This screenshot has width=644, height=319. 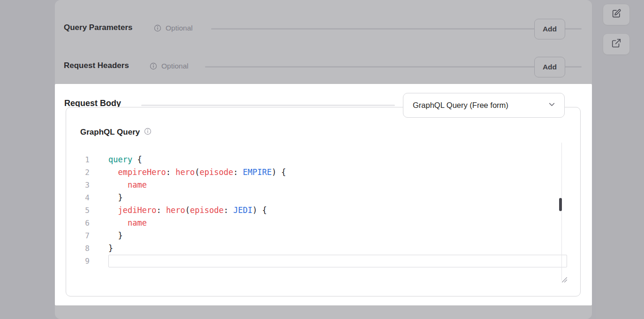 What do you see at coordinates (338, 261) in the screenshot?
I see `code-line-active` at bounding box center [338, 261].